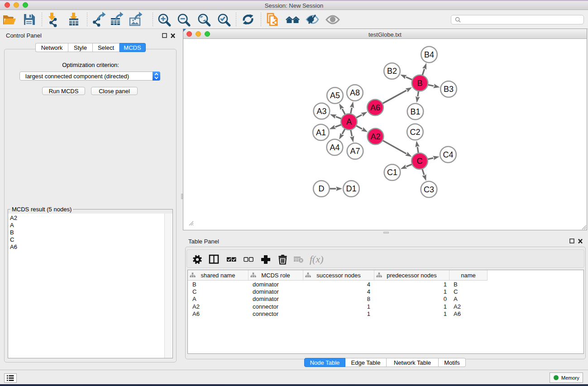  Describe the element at coordinates (448, 155) in the screenshot. I see `svg-text: C4` at that location.